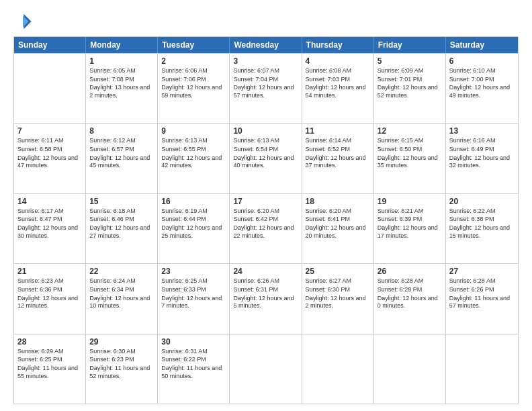 This screenshot has width=532, height=411. What do you see at coordinates (193, 352) in the screenshot?
I see `cell-sunrise: Sunrise: 6:31 AM` at bounding box center [193, 352].